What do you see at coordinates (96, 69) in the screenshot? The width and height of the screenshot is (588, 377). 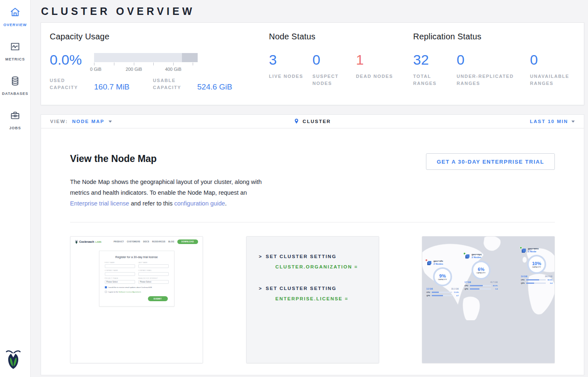 I see `tick-label: 0 GiB` at bounding box center [96, 69].